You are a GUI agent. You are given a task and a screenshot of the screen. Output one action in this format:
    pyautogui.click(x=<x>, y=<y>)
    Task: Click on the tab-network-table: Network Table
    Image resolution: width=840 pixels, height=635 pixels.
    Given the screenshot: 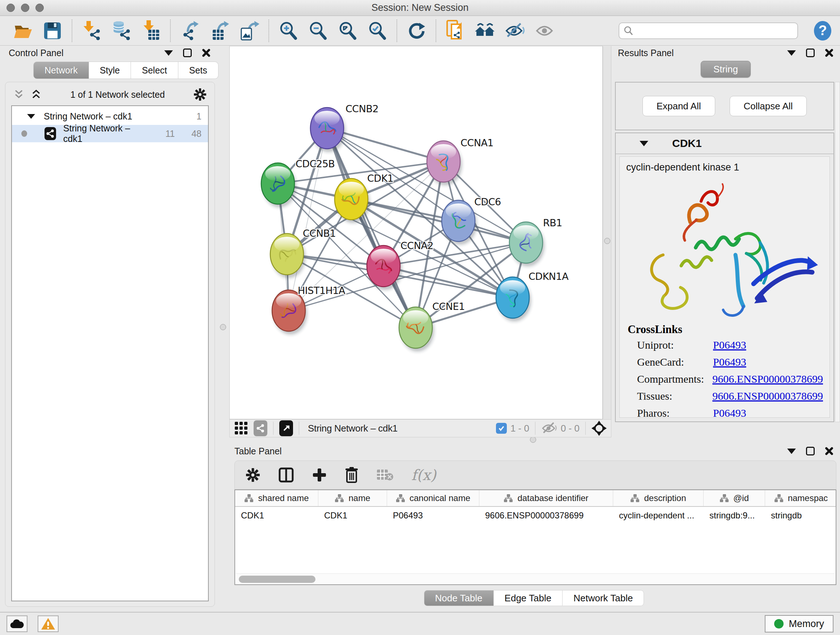 What is the action you would take?
    pyautogui.click(x=603, y=598)
    